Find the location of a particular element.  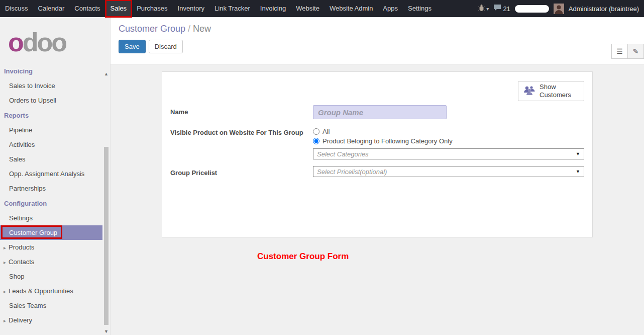

user-avatar is located at coordinates (559, 9).